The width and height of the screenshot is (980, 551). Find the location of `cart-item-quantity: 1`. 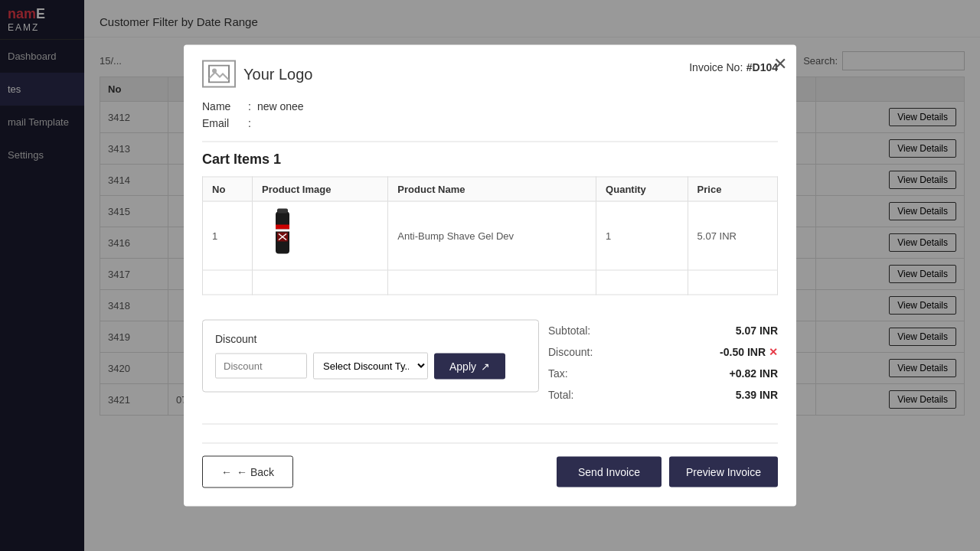

cart-item-quantity: 1 is located at coordinates (642, 236).